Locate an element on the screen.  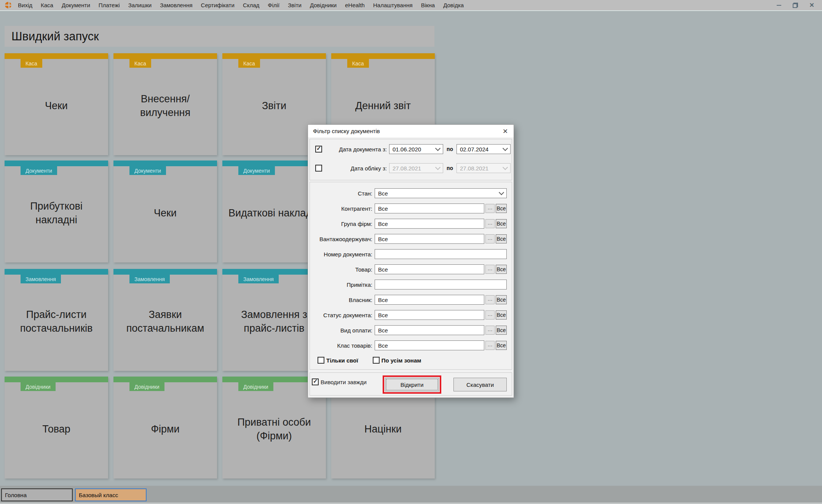
tile-label: Прайс-листи постачальників is located at coordinates (56, 322).